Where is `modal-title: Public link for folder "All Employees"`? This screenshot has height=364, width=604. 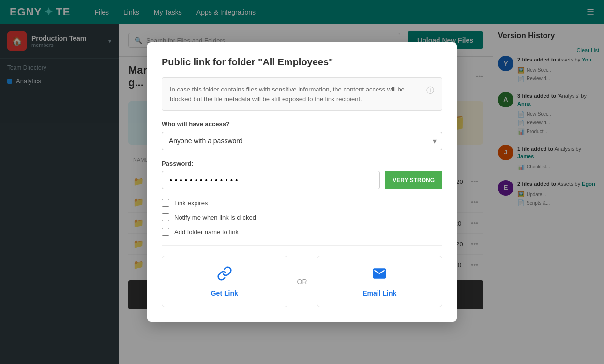
modal-title: Public link for folder "All Employees" is located at coordinates (302, 62).